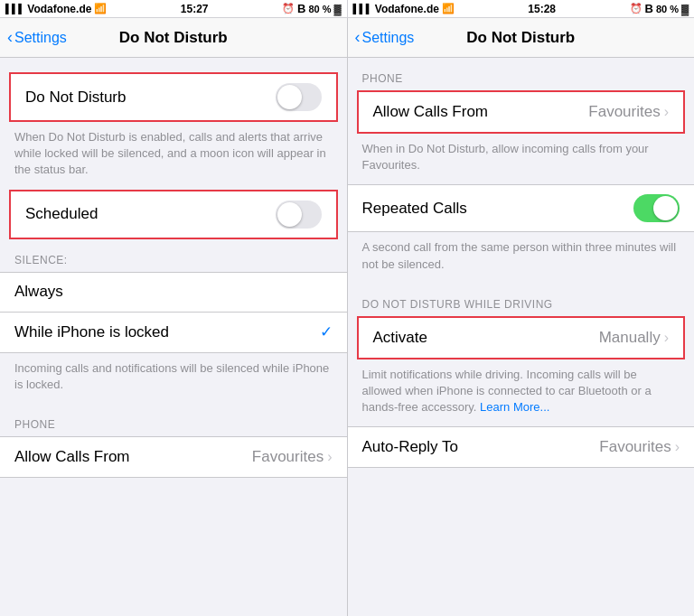  What do you see at coordinates (174, 457) in the screenshot?
I see `allow-calls-row-left: Allow Calls From Favourites ›` at bounding box center [174, 457].